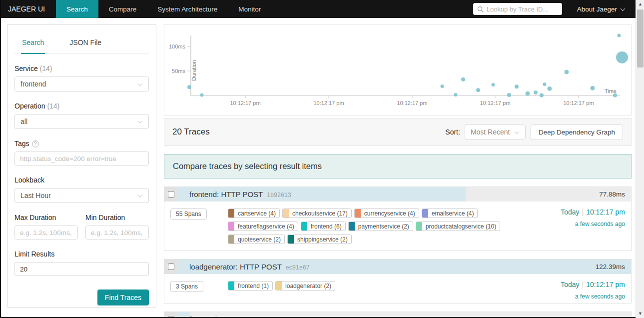  Describe the element at coordinates (250, 9) in the screenshot. I see `nav-tab-monitor: Monitor` at that location.